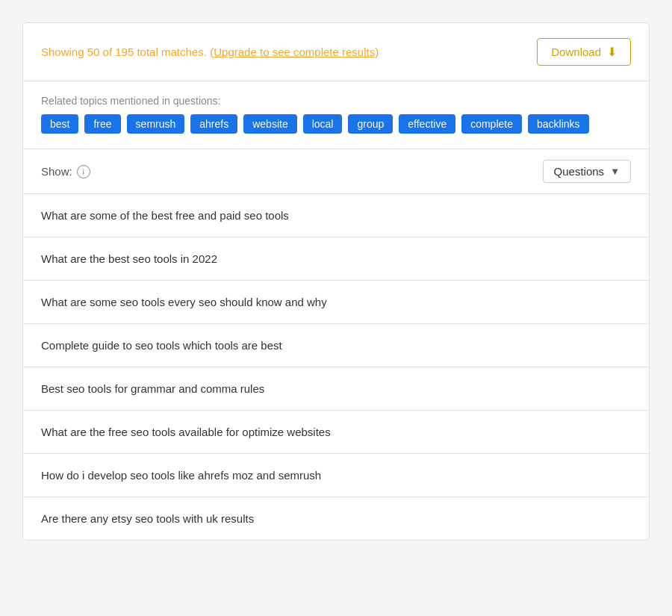 This screenshot has width=672, height=616. I want to click on topic-tag: complete, so click(491, 124).